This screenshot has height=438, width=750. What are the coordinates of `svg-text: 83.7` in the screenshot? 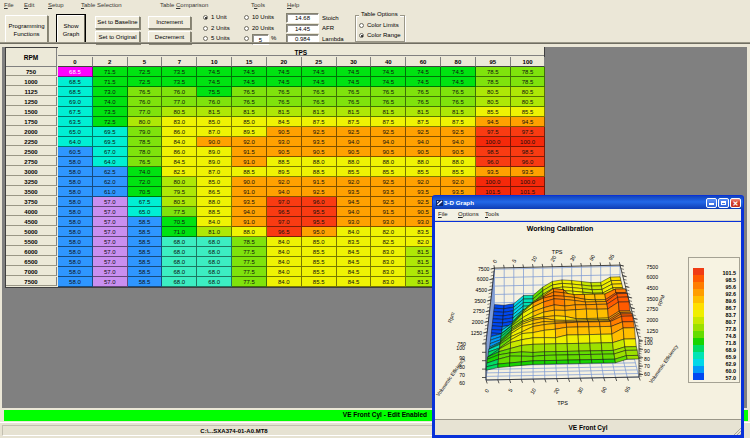 It's located at (732, 315).